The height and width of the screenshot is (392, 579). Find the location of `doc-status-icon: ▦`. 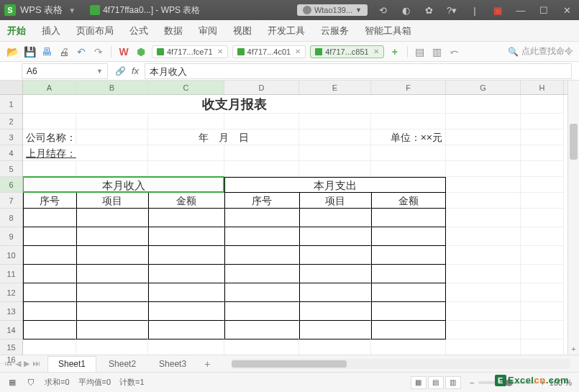

doc-status-icon: ▦ is located at coordinates (12, 383).